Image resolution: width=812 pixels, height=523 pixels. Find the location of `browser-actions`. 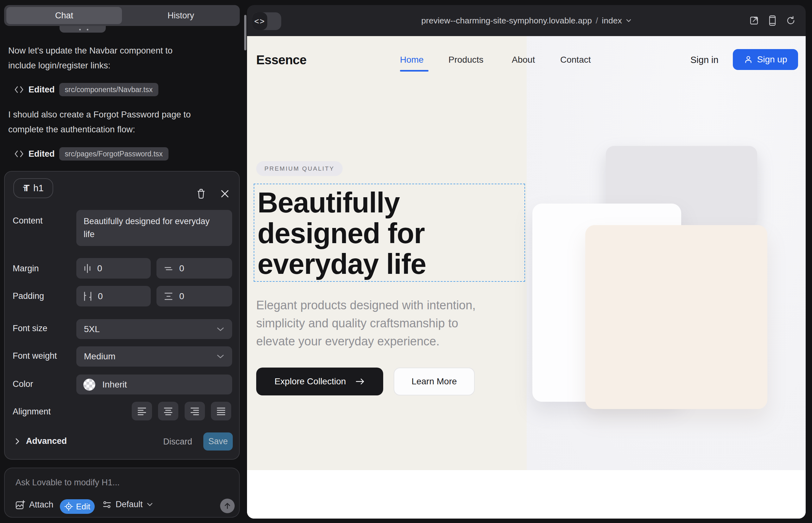

browser-actions is located at coordinates (773, 20).